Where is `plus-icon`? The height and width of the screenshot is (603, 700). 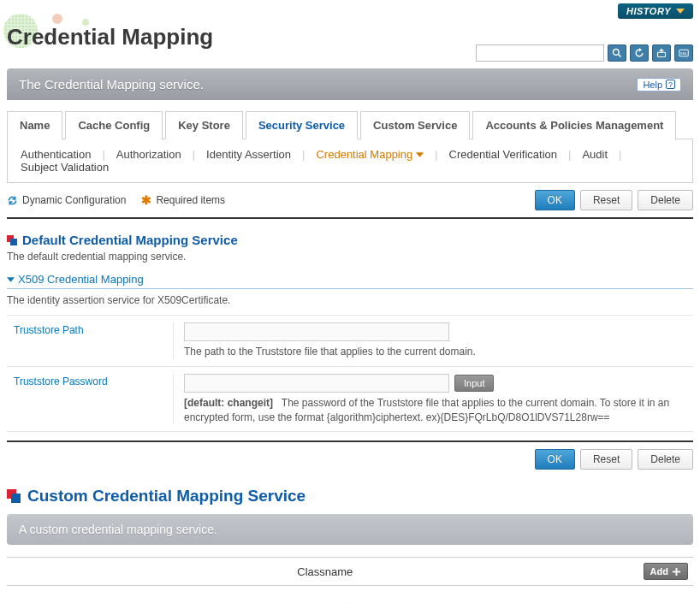
plus-icon is located at coordinates (676, 571).